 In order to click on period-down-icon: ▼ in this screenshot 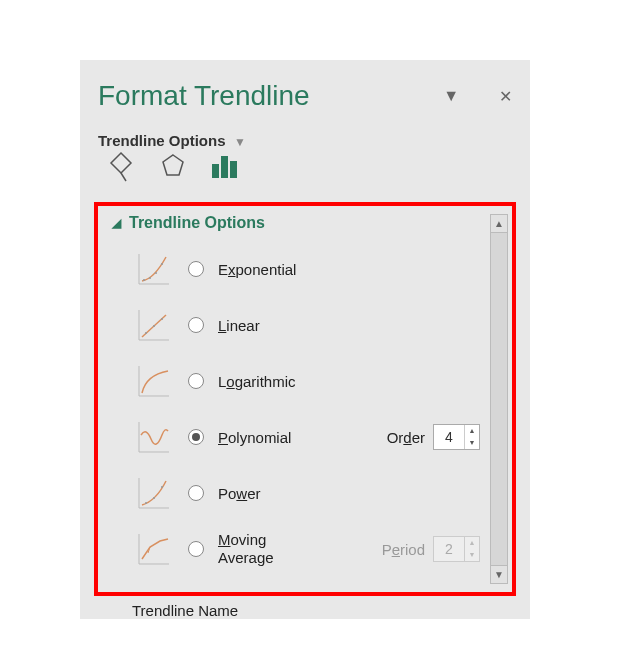, I will do `click(472, 555)`.